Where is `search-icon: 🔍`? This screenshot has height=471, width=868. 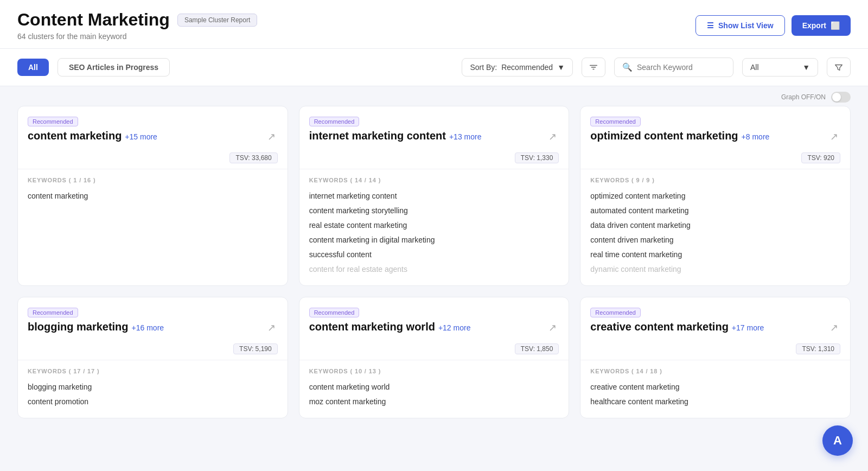 search-icon: 🔍 is located at coordinates (627, 67).